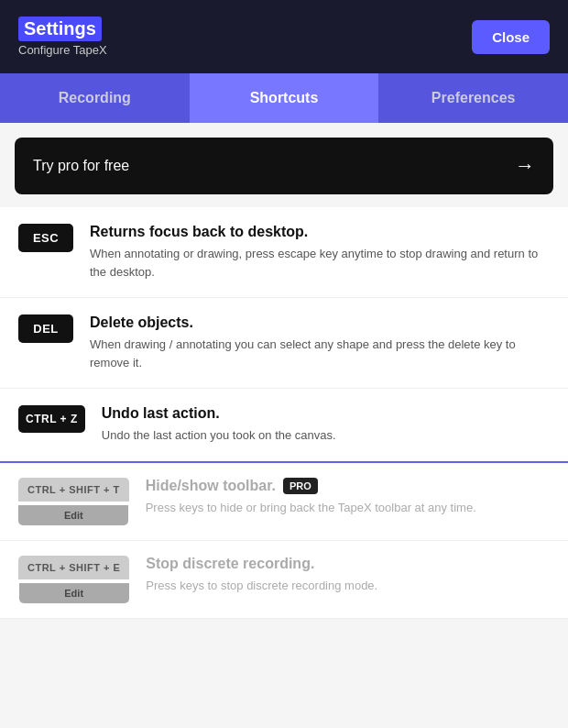 This screenshot has width=568, height=728. I want to click on shortcut-title-ctrlz: Undo last action., so click(326, 414).